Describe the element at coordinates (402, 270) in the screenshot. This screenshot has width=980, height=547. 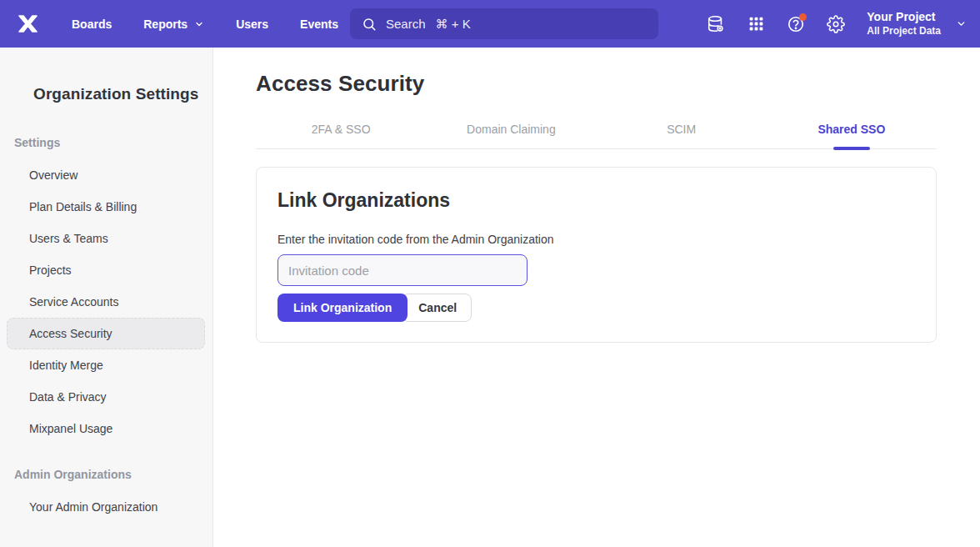
I see `invitation-code-input` at that location.